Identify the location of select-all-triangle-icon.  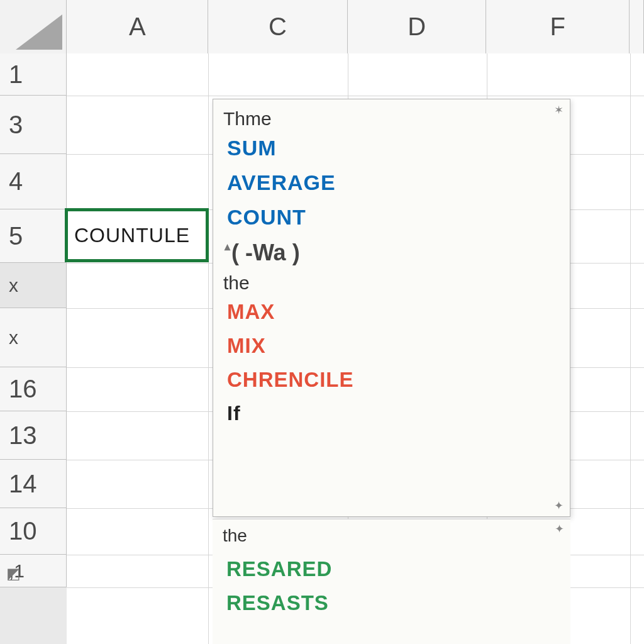
(39, 32).